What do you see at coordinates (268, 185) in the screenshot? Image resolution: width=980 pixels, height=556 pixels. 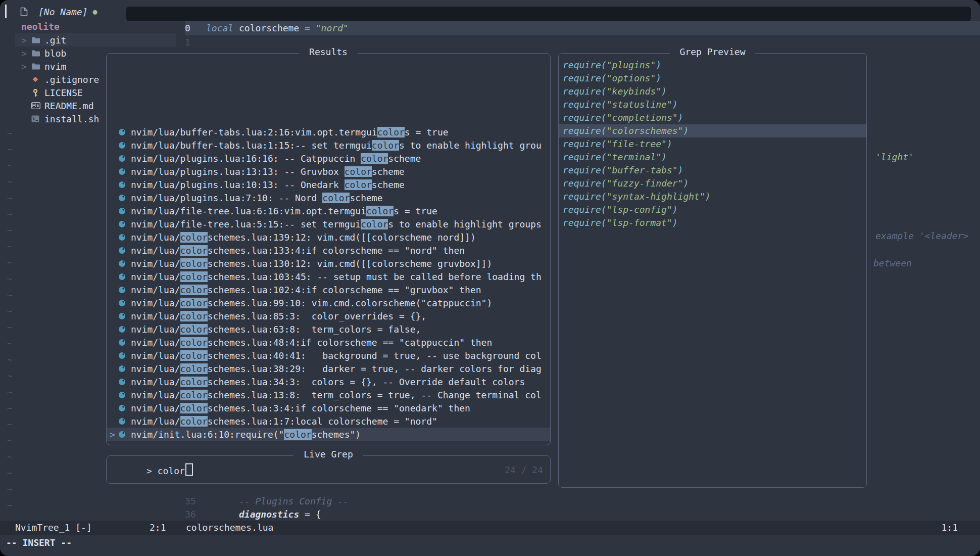 I see `result-text: nvim/lua/plugins.lua:10:13: -- Onedark c…` at bounding box center [268, 185].